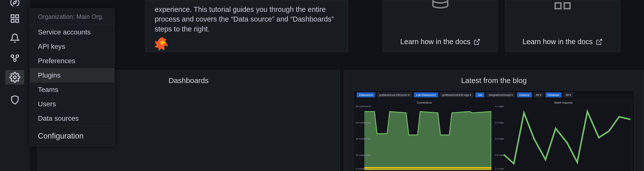 The width and height of the screenshot is (644, 171). Describe the element at coordinates (562, 42) in the screenshot. I see `learn-link-dashboards: Learn how in the docs` at that location.